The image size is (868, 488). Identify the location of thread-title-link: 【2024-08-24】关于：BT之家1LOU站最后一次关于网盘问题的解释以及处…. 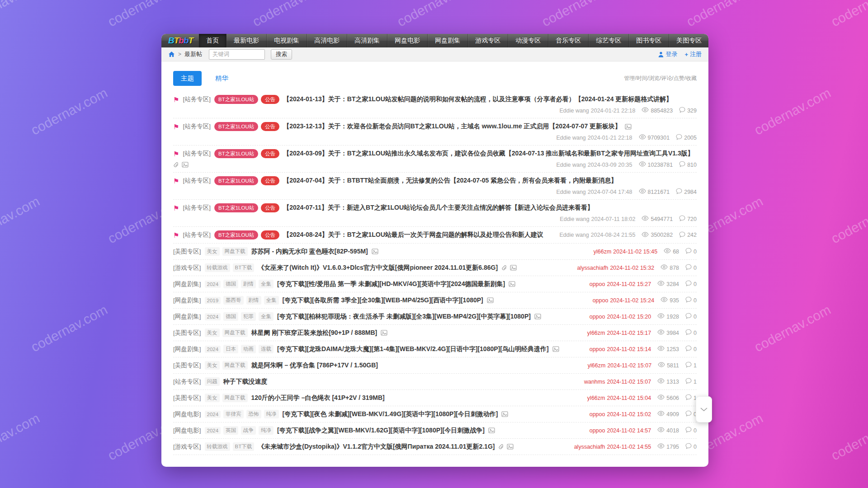
(413, 235).